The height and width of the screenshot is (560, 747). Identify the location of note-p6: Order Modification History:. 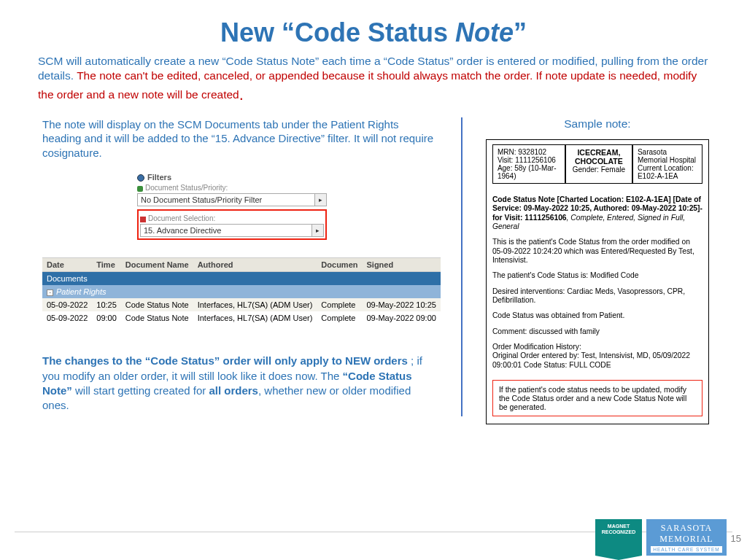
(597, 347).